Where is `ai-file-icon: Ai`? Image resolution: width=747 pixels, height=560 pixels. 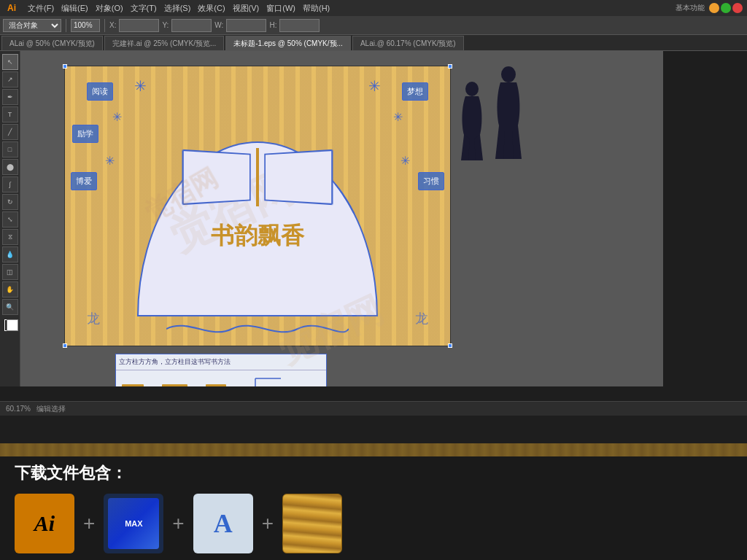 ai-file-icon: Ai is located at coordinates (44, 524).